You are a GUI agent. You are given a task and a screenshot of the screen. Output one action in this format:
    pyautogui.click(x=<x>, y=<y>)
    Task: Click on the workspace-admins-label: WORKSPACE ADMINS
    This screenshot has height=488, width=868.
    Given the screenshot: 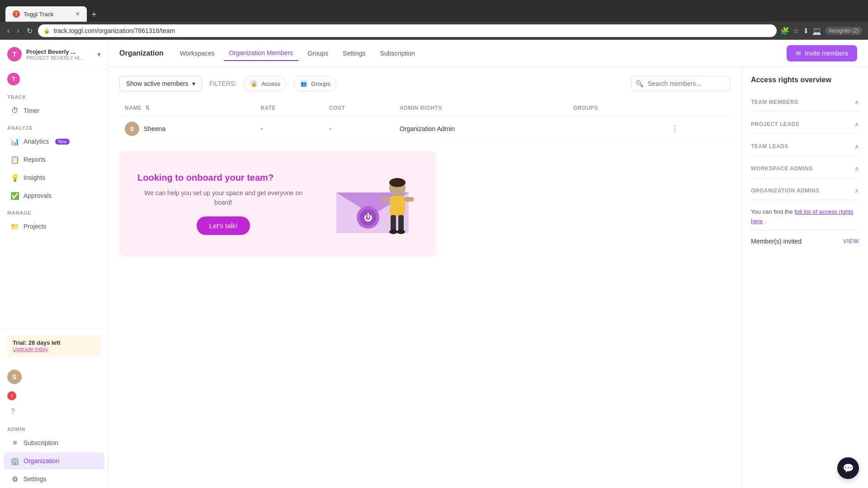 What is the action you would take?
    pyautogui.click(x=782, y=169)
    